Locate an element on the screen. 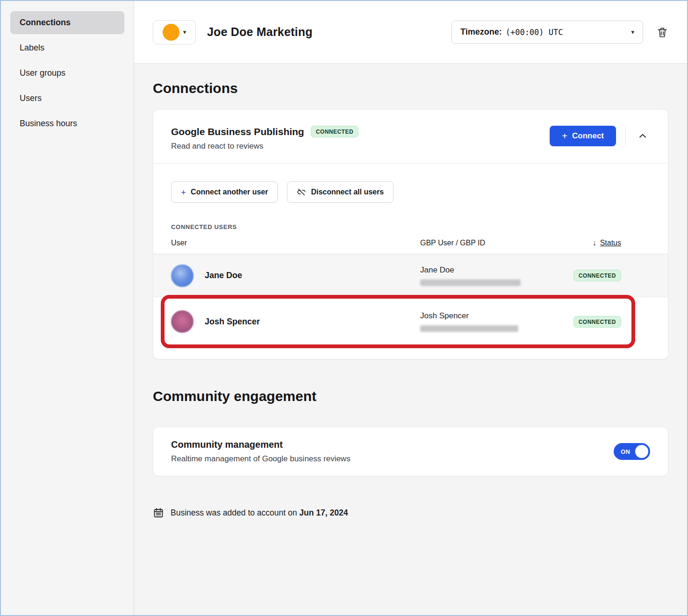 The height and width of the screenshot is (616, 688). users-table-header: User GBP User / GBP ID ↓ Status is located at coordinates (410, 242).